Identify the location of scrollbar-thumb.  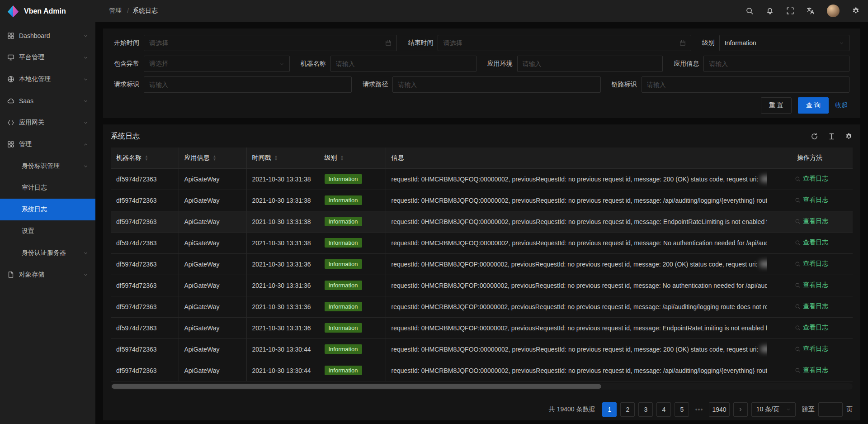
(356, 386).